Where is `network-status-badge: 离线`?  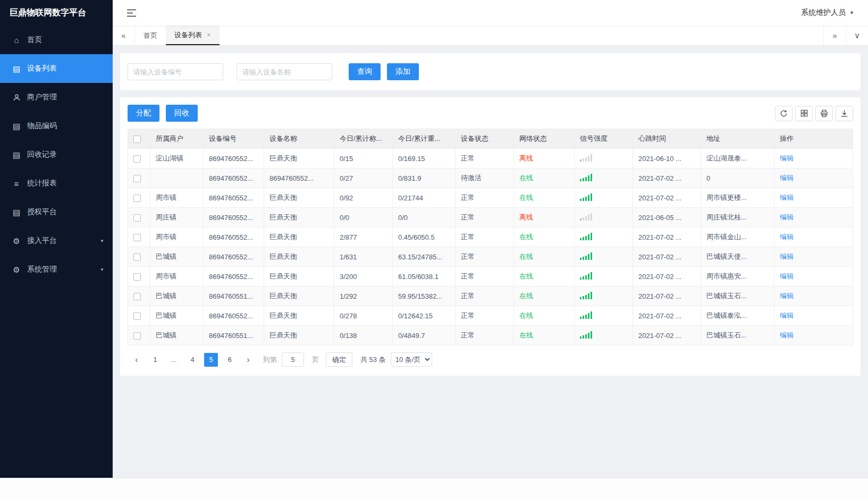
network-status-badge: 离线 is located at coordinates (526, 217).